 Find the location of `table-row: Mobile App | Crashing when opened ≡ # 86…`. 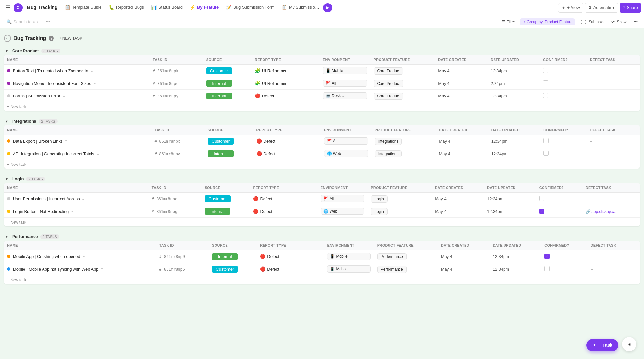

table-row: Mobile App | Crashing when opened ≡ # 86… is located at coordinates (322, 257).